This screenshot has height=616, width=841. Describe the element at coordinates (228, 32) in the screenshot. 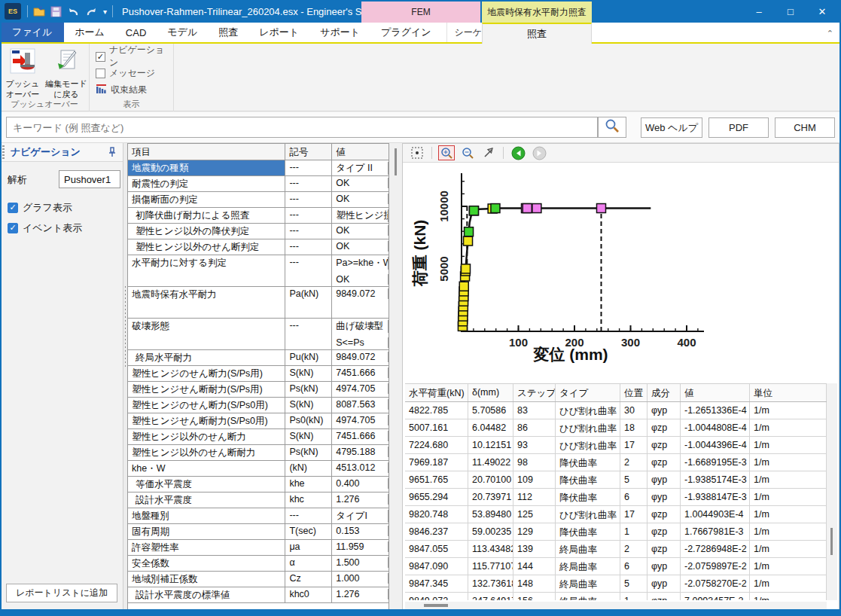

I see `menu-item-5: 照査` at that location.